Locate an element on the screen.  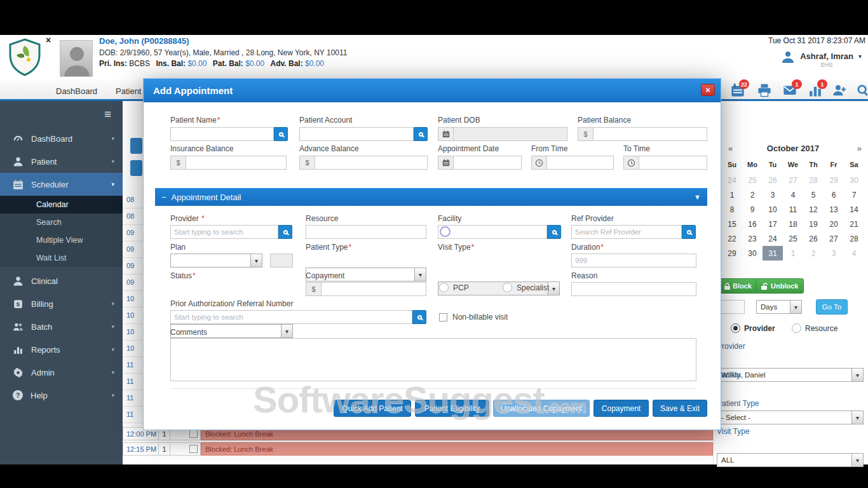
duration-input is located at coordinates (634, 261).